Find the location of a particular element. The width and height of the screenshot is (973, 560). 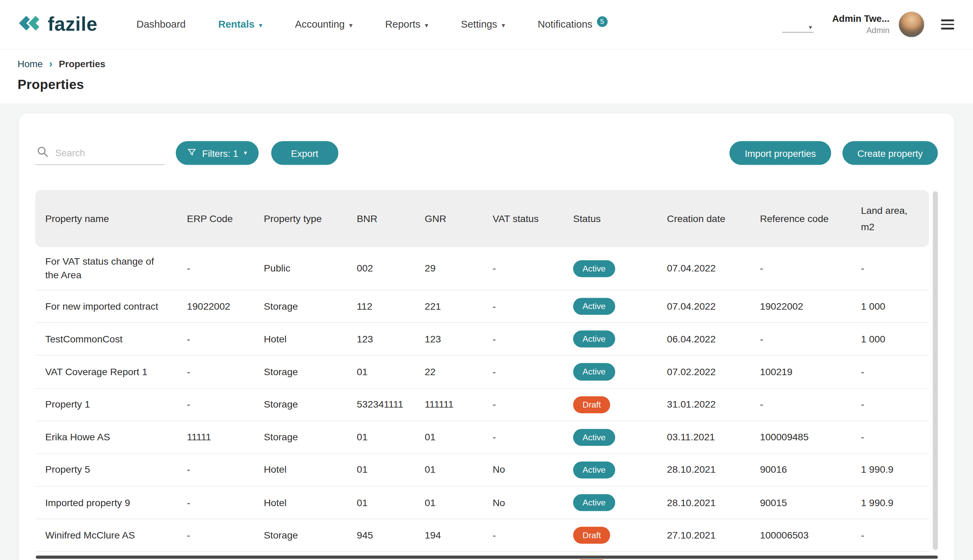

table-row: For VAT status change of the Area - Publ… is located at coordinates (482, 269).